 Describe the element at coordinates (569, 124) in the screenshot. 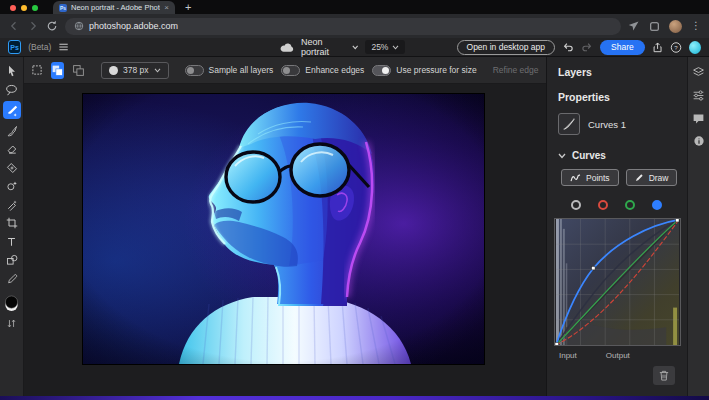

I see `curves-layer-thumbnail` at that location.